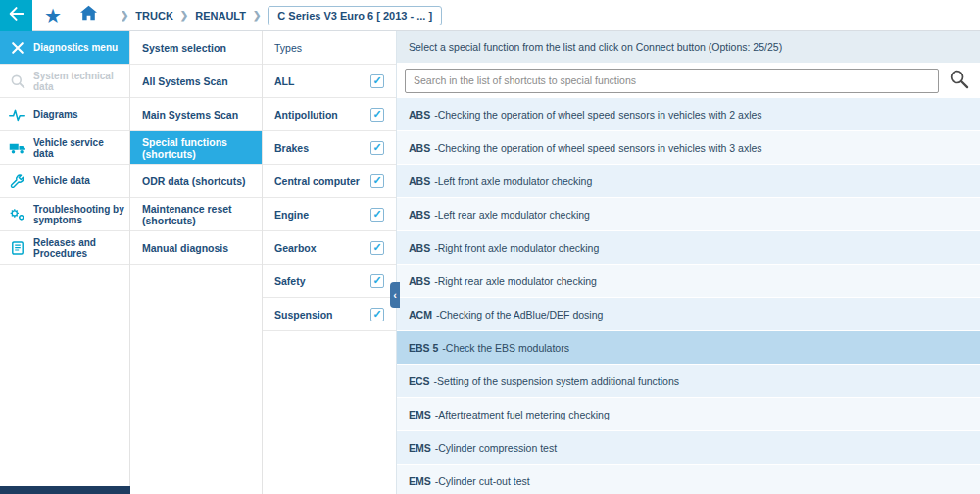  Describe the element at coordinates (78, 148) in the screenshot. I see `sidebar-item-label: Vehicle service data` at that location.